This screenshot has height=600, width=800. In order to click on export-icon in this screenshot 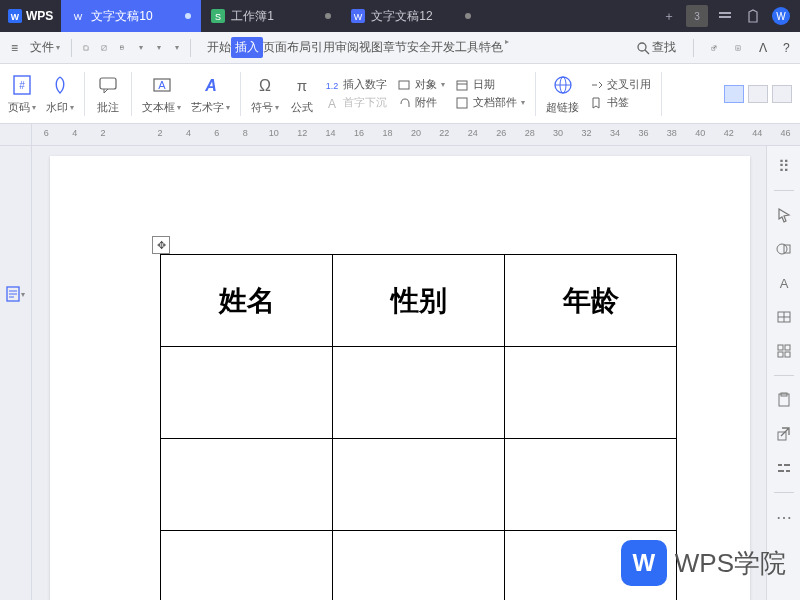, I will do `click(784, 434)`.